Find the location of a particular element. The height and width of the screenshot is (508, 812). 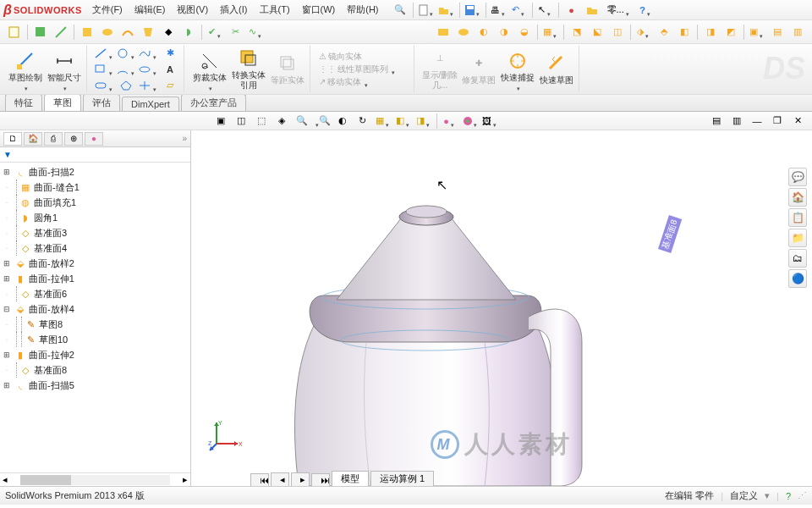

smart-dim-button: 智能尺寸 is located at coordinates (64, 69).